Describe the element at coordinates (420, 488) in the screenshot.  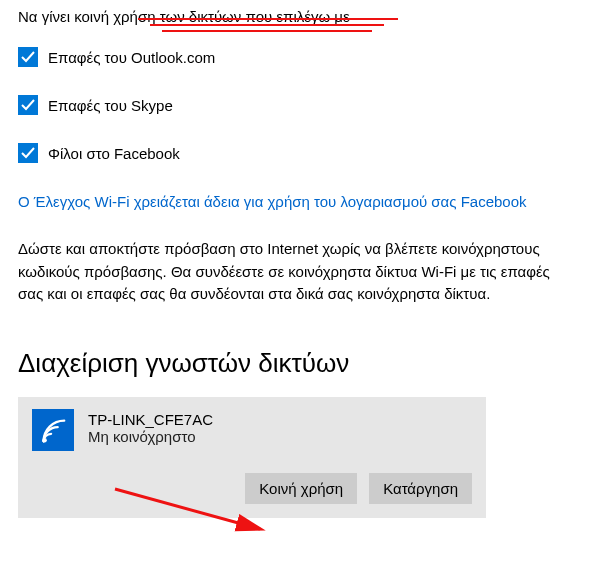
I see `remove-button: Κατάργηση` at that location.